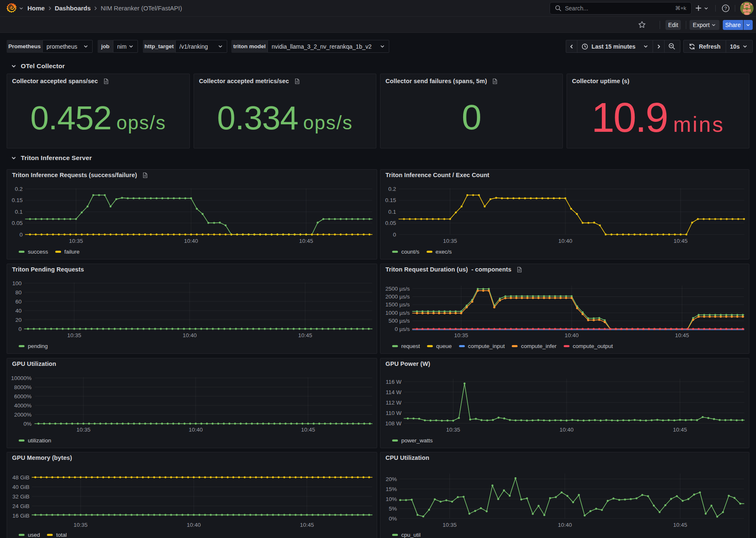  Describe the element at coordinates (23, 406) in the screenshot. I see `svg-text: 4000%` at that location.